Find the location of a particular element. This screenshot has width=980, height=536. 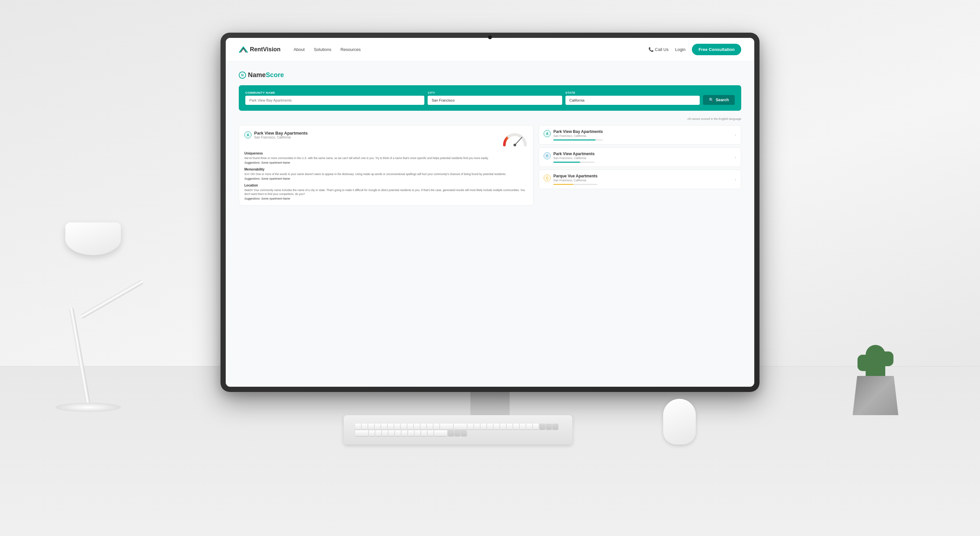

list-item-location-0: San Francisco, California is located at coordinates (578, 136).